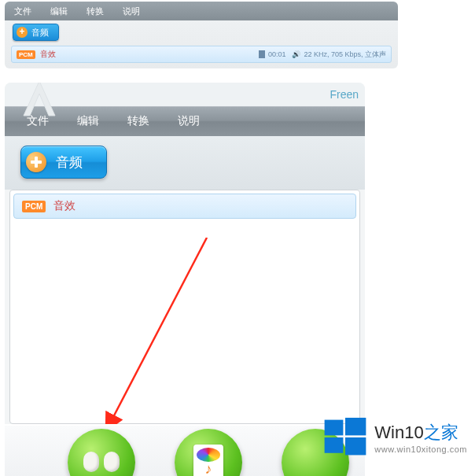  Describe the element at coordinates (344, 94) in the screenshot. I see `app-title: Freen` at that location.